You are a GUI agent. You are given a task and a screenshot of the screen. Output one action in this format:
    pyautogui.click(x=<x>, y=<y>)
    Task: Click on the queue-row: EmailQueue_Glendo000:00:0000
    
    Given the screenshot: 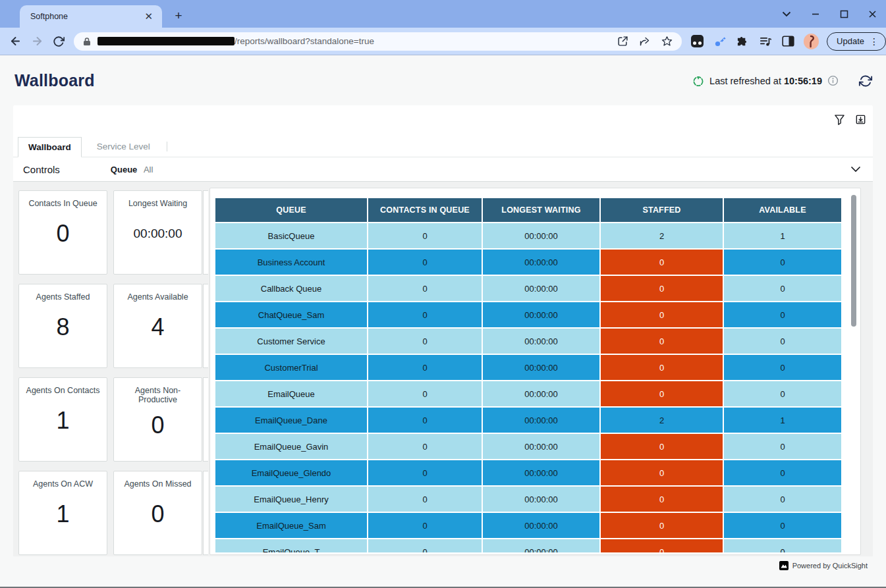 What is the action you would take?
    pyautogui.click(x=528, y=473)
    